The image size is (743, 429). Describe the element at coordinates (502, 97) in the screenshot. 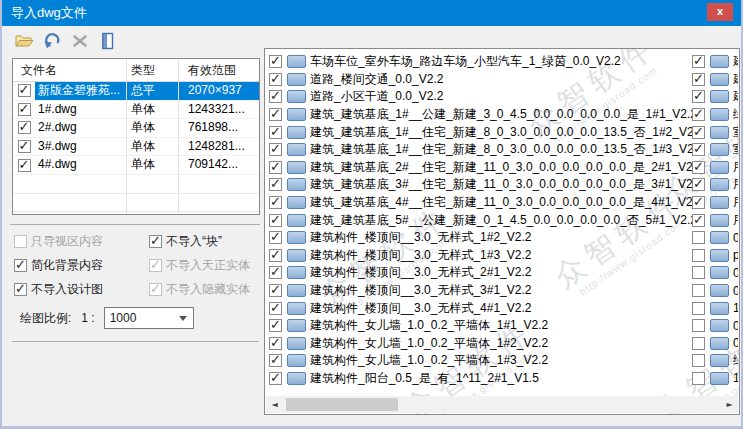

I see `list-item: 道路_小区干道_0.0_V2.2` at that location.